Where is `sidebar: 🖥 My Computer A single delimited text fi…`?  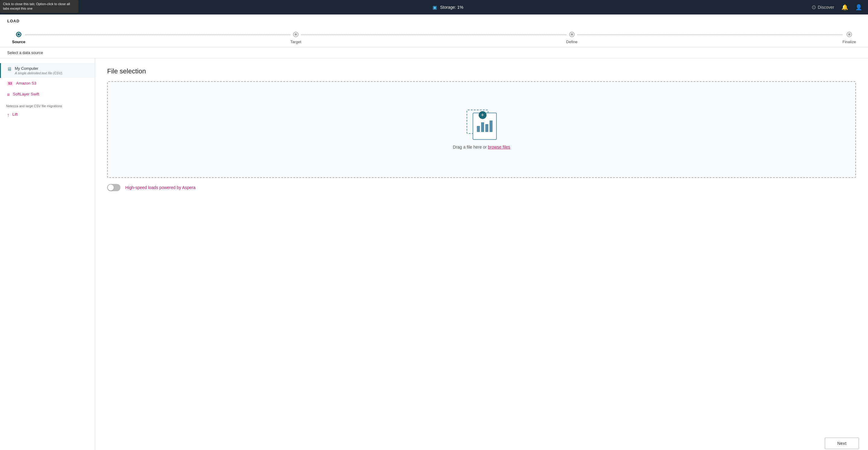 sidebar: 🖥 My Computer A single delimited text fi… is located at coordinates (48, 254).